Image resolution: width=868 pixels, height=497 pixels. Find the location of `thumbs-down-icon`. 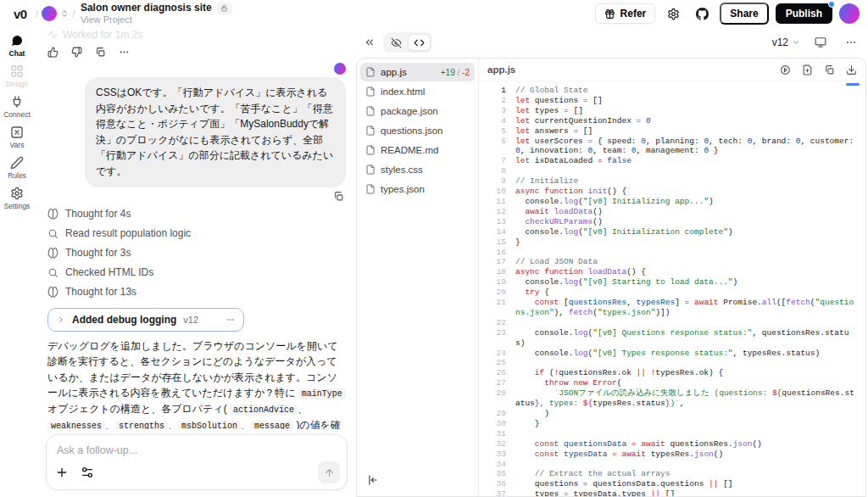

thumbs-down-icon is located at coordinates (76, 53).